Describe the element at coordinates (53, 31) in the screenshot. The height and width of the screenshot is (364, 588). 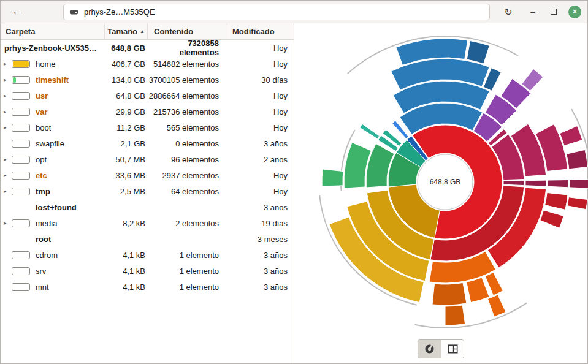
I see `column-header-carpeta: Carpeta` at that location.